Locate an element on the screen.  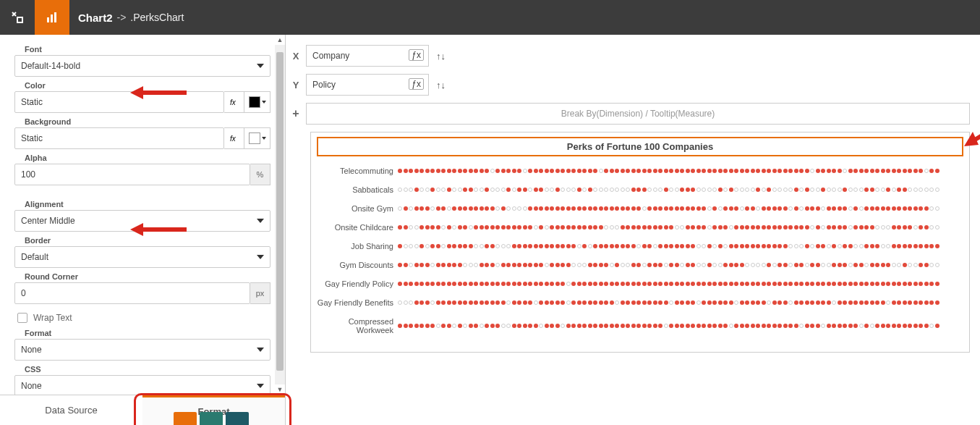
chart-row: Sabbaticals is located at coordinates (640, 190).